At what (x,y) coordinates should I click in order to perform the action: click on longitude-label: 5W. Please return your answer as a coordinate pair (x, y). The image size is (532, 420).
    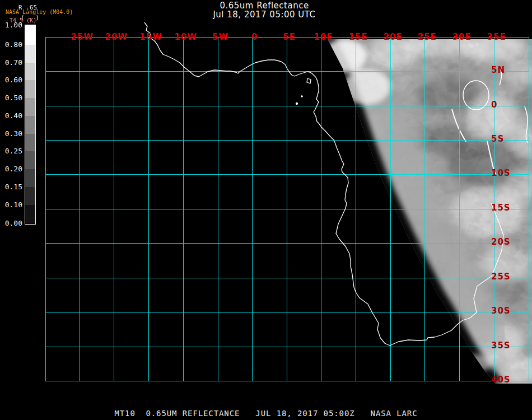
    Looking at the image, I should click on (221, 37).